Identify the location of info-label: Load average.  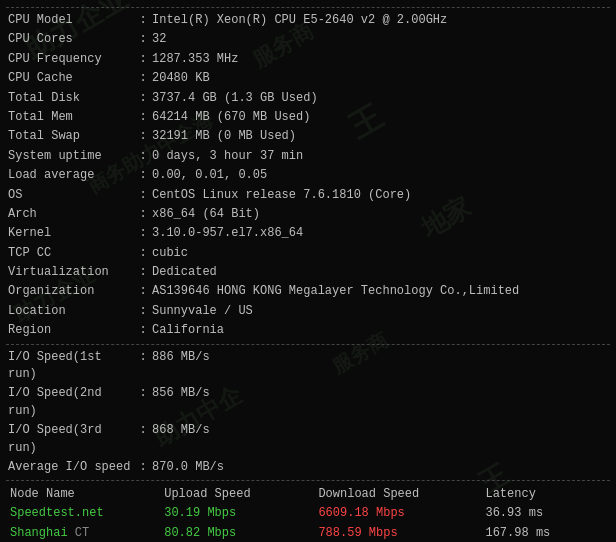
(71, 176).